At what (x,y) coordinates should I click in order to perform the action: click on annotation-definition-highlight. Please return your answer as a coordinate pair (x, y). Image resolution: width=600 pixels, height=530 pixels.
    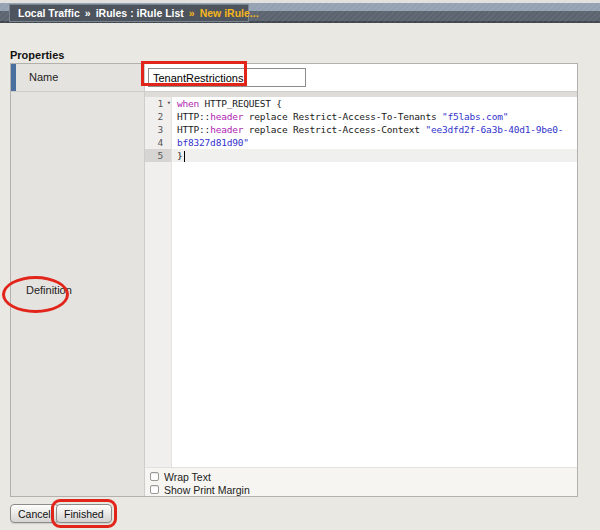
    Looking at the image, I should click on (36, 294).